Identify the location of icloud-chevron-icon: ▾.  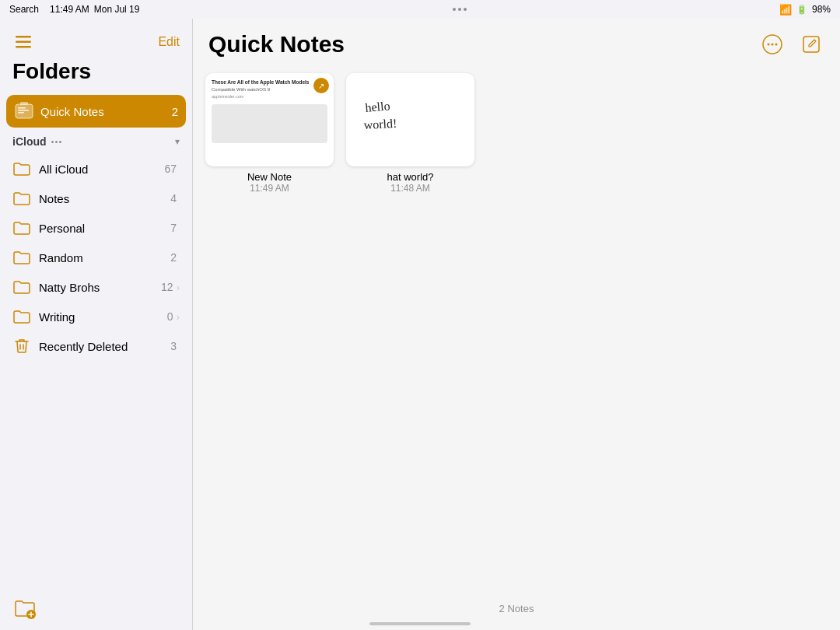
(177, 142).